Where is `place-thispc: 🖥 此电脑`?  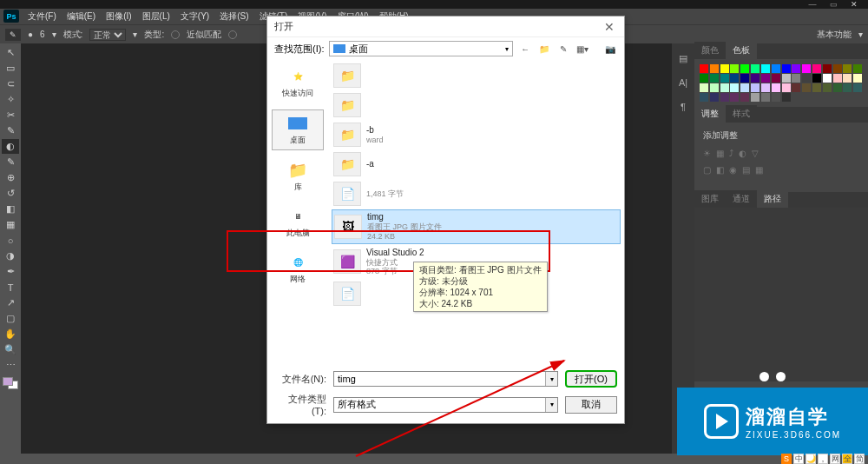
place-thispc: 🖥 此电脑 is located at coordinates (298, 222).